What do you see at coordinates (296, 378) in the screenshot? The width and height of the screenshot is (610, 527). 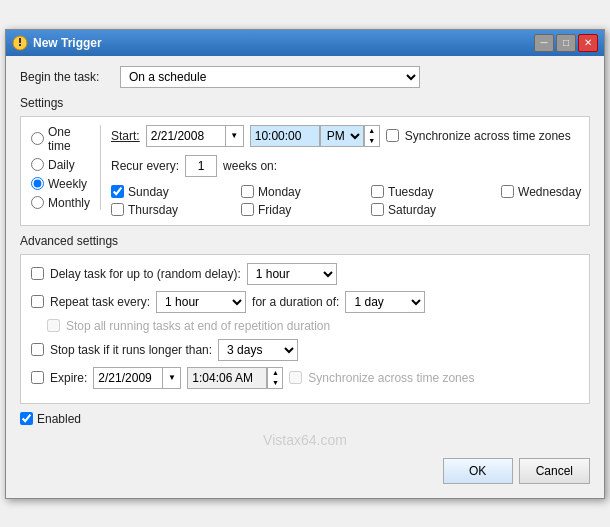 I see `expire-sync-checkbox` at bounding box center [296, 378].